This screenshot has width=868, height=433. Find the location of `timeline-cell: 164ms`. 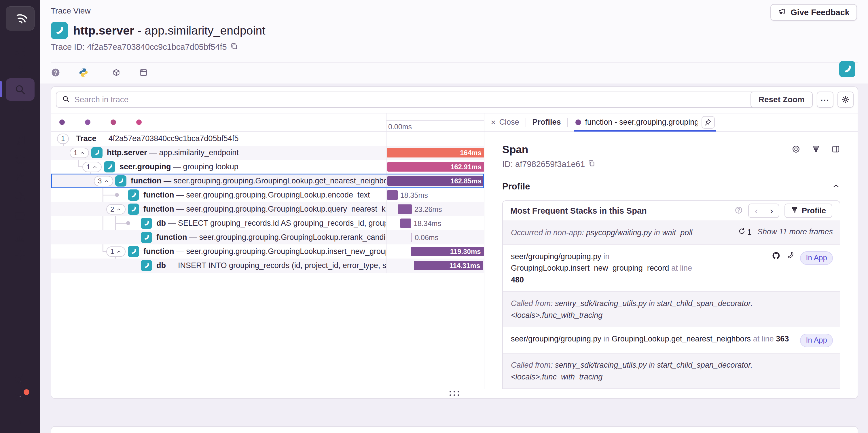

timeline-cell: 164ms is located at coordinates (435, 153).